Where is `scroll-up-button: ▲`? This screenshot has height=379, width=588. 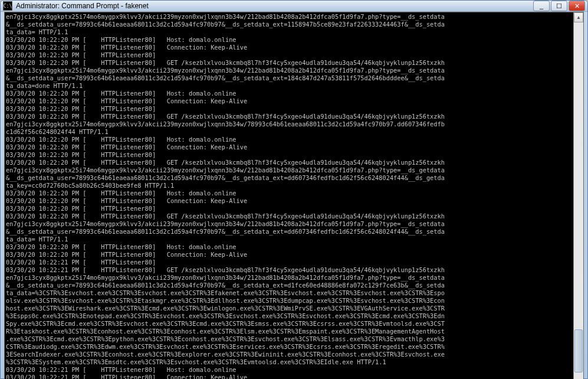
scroll-up-button: ▲ is located at coordinates (579, 18).